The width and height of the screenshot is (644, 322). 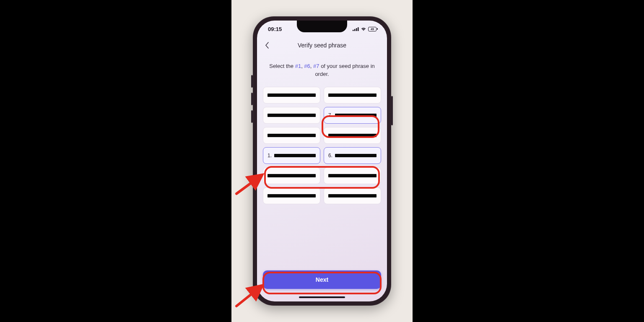 I want to click on phone-notch, so click(x=322, y=26).